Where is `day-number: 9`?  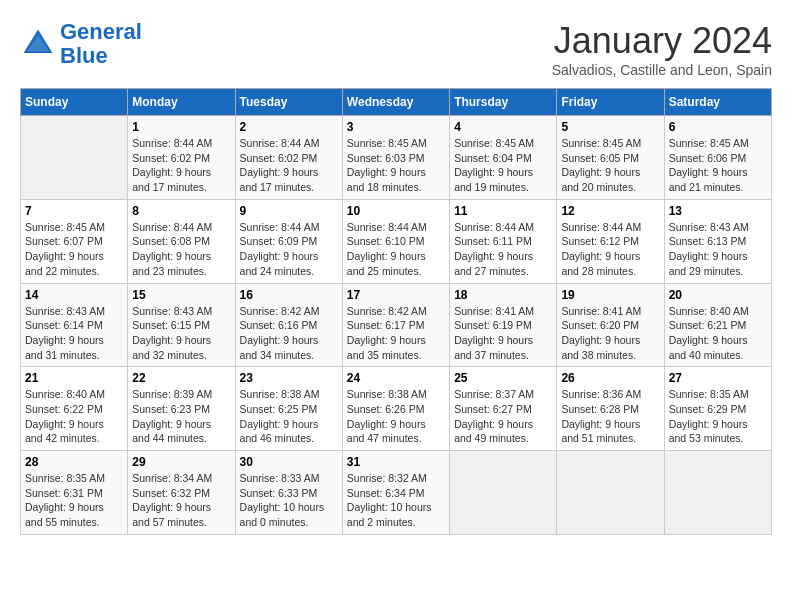 day-number: 9 is located at coordinates (289, 211).